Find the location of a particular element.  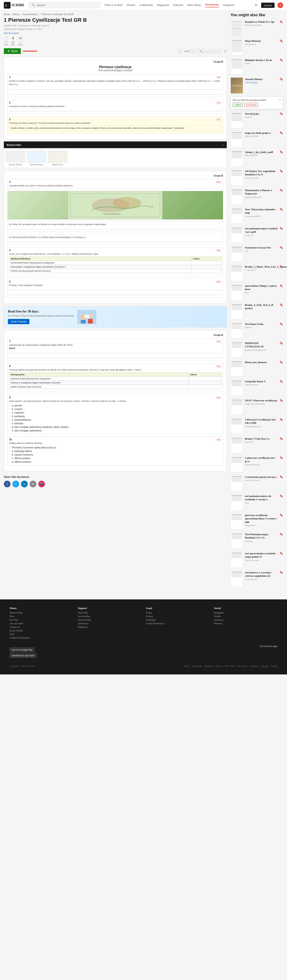

nav-snapshots: Snapshots is located at coordinates (228, 5).